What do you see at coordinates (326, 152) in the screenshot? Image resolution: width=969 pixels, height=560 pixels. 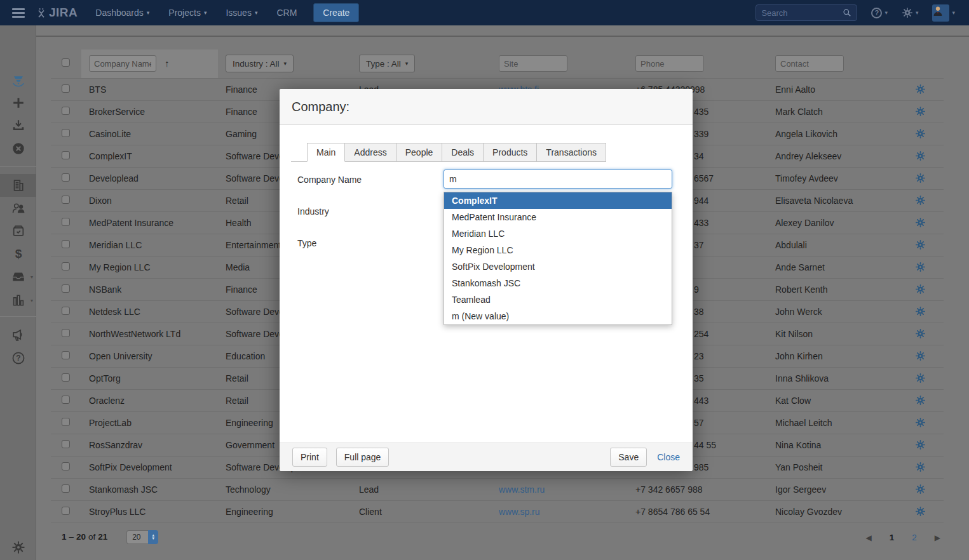 I see `tab-main: Main` at bounding box center [326, 152].